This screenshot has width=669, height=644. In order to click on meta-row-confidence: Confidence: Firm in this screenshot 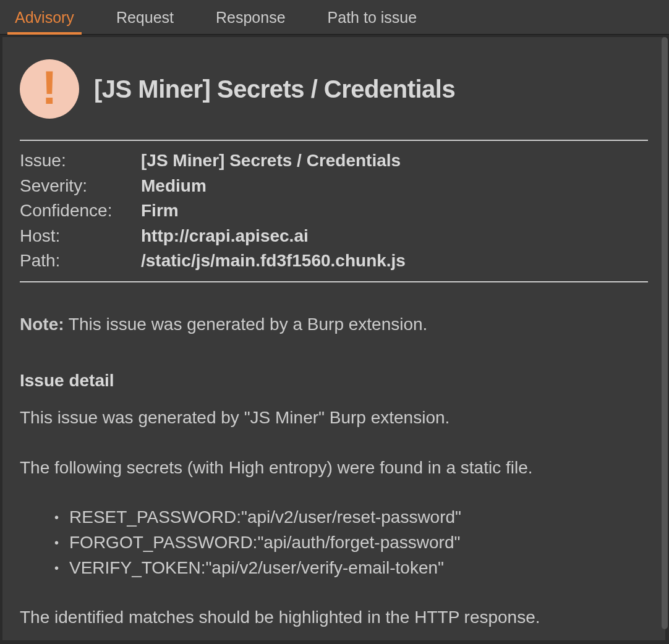, I will do `click(334, 211)`.